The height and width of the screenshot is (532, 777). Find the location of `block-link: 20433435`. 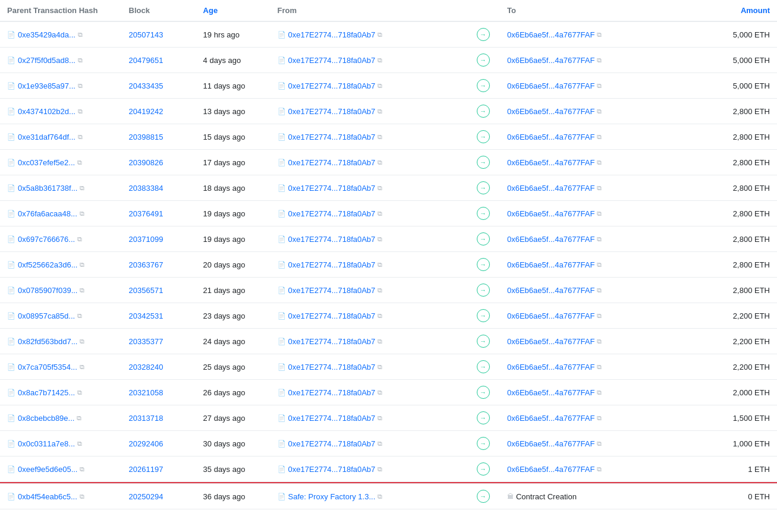

block-link: 20433435 is located at coordinates (146, 86).